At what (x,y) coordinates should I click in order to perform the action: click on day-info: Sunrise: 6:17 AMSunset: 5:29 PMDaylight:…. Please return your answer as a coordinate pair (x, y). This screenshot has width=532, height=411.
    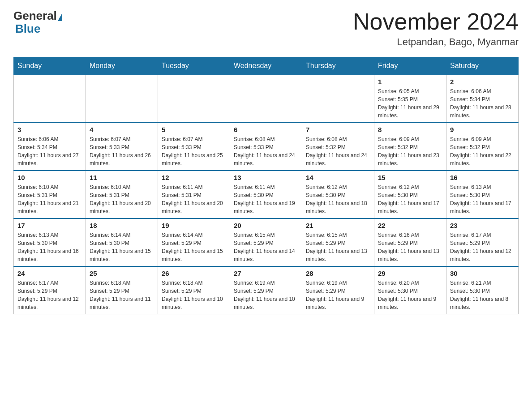
    Looking at the image, I should click on (50, 295).